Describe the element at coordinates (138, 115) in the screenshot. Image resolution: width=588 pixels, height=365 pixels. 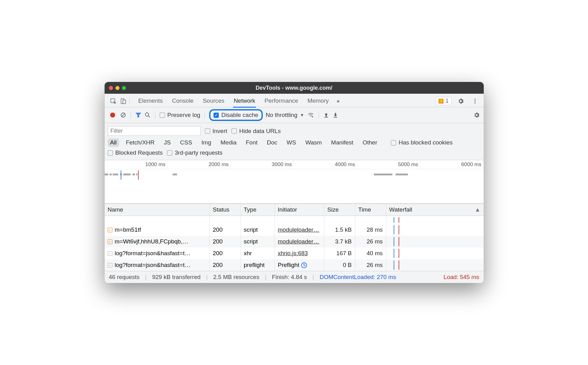
I see `filter-icon` at that location.